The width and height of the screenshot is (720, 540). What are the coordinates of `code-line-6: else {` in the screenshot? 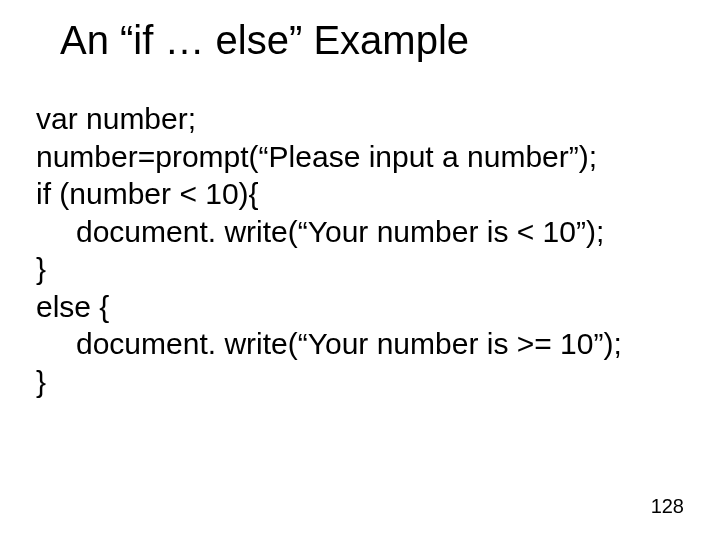 It's located at (360, 307).